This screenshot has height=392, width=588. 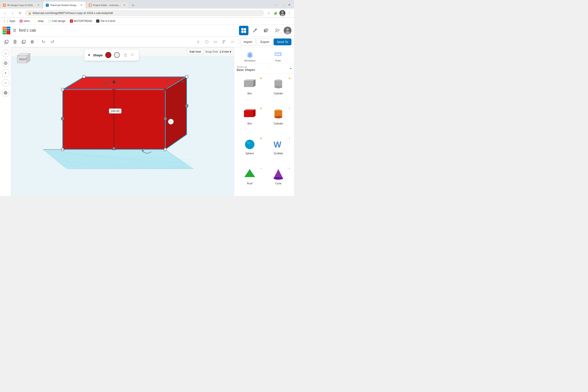 What do you see at coordinates (290, 138) in the screenshot?
I see `star-scribble: ★` at bounding box center [290, 138].